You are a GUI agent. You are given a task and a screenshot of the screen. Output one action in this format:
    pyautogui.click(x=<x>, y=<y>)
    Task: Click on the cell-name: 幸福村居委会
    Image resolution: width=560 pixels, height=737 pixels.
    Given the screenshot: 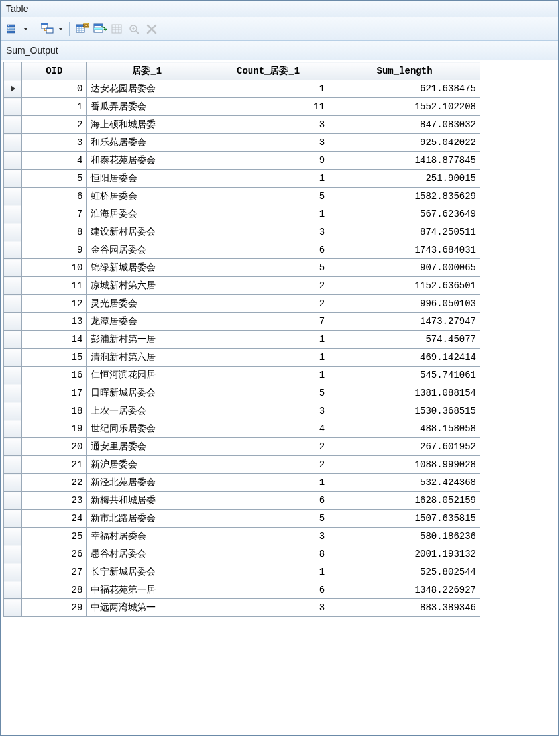 What is the action you would take?
    pyautogui.click(x=147, y=537)
    